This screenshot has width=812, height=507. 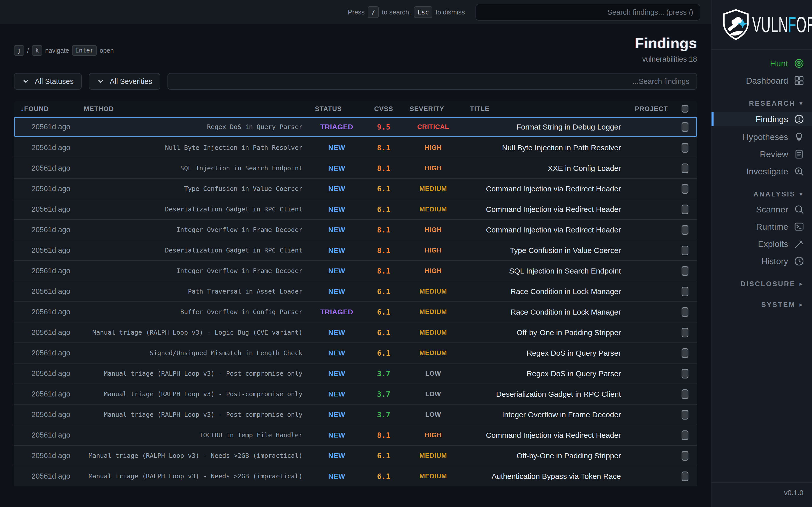 What do you see at coordinates (762, 244) in the screenshot?
I see `sidebar-item-exploits: Exploits` at bounding box center [762, 244].